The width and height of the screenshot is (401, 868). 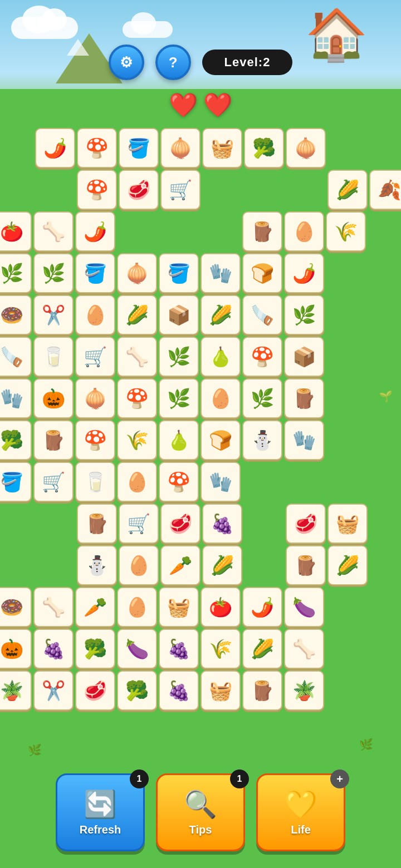 What do you see at coordinates (173, 62) in the screenshot?
I see `help-button: ?` at bounding box center [173, 62].